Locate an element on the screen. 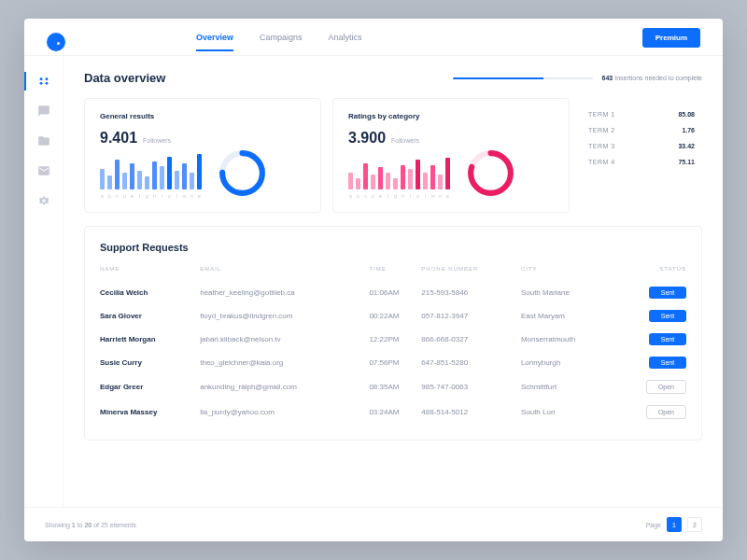  term-row: TERM 185.08 is located at coordinates (641, 114).